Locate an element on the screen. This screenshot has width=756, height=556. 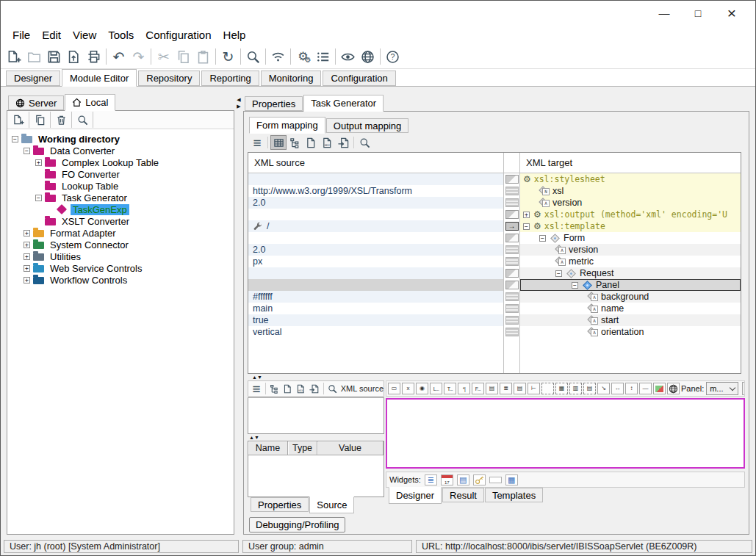
debugging-profiling-button: Debugging/Profiling is located at coordinates (297, 524).